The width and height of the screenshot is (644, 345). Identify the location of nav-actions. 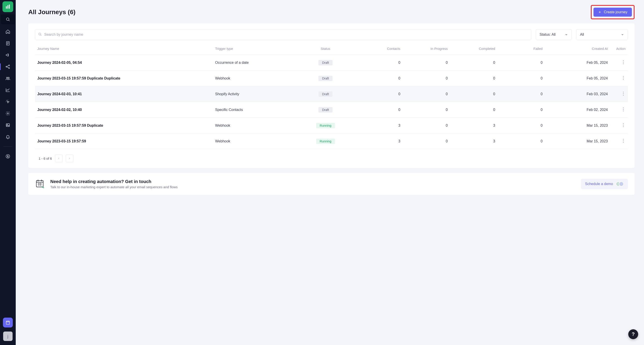
(8, 102).